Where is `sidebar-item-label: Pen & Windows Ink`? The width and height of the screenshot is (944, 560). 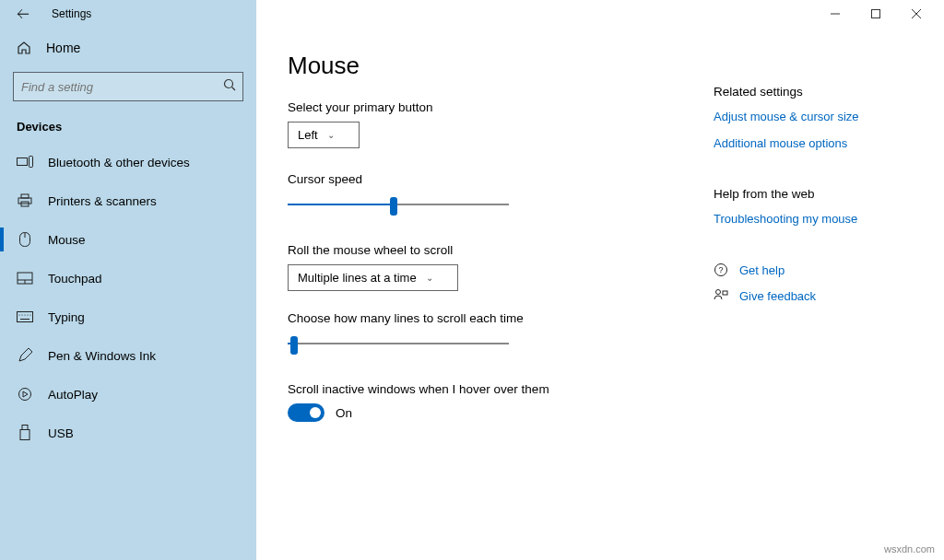
sidebar-item-label: Pen & Windows Ink is located at coordinates (101, 356).